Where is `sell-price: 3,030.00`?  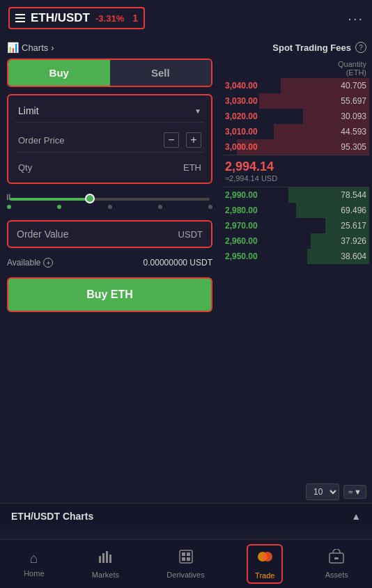
sell-price: 3,030.00 is located at coordinates (241, 101).